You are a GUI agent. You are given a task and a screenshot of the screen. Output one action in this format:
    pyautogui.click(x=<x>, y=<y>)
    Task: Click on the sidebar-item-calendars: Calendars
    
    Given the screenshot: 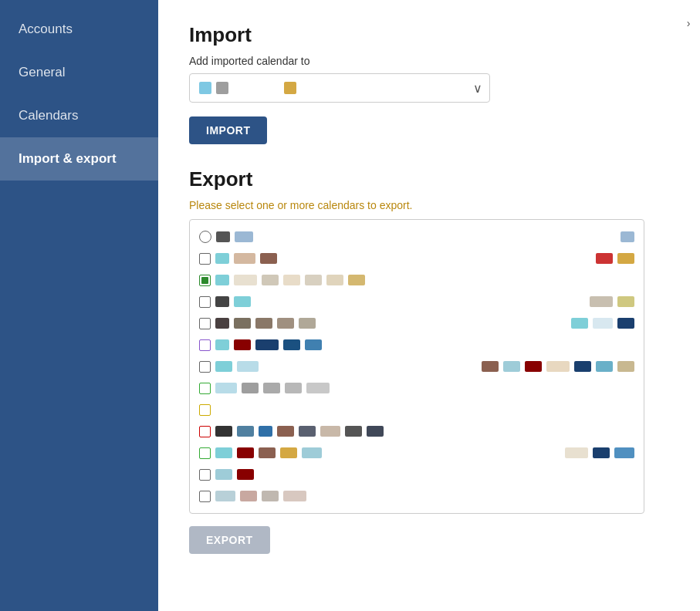 What is the action you would take?
    pyautogui.click(x=79, y=116)
    